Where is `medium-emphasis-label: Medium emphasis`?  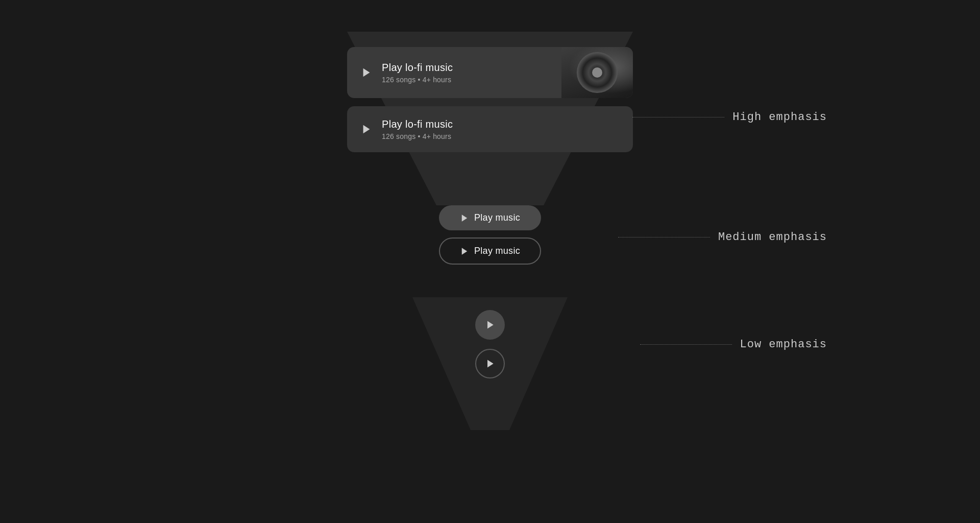
medium-emphasis-label: Medium emphasis is located at coordinates (723, 237).